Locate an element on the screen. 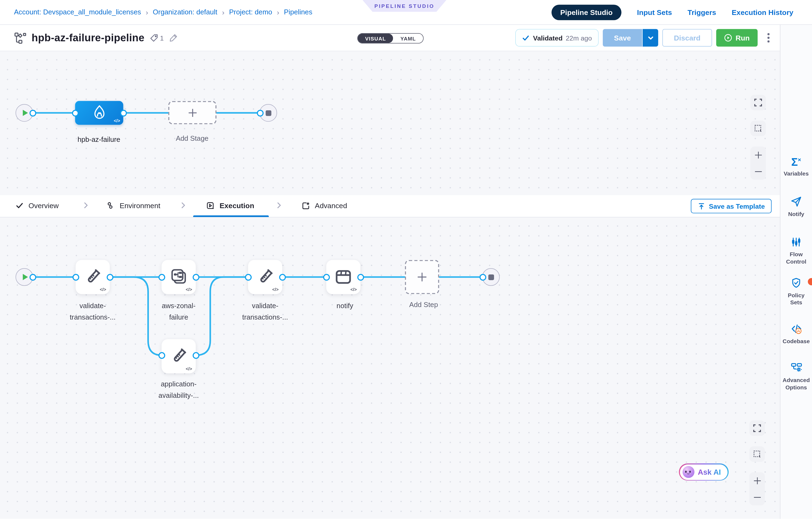 This screenshot has width=812, height=519. add-stage-button is located at coordinates (192, 113).